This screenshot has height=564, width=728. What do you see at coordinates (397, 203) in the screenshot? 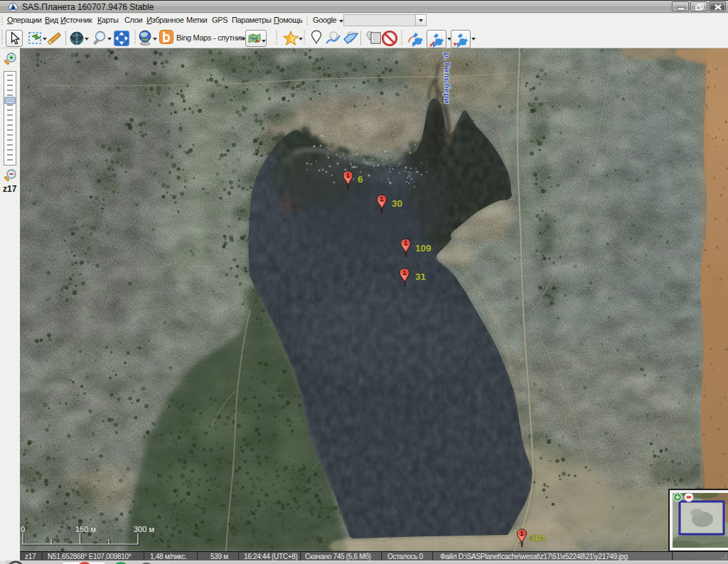
I see `svg-text: 30` at bounding box center [397, 203].